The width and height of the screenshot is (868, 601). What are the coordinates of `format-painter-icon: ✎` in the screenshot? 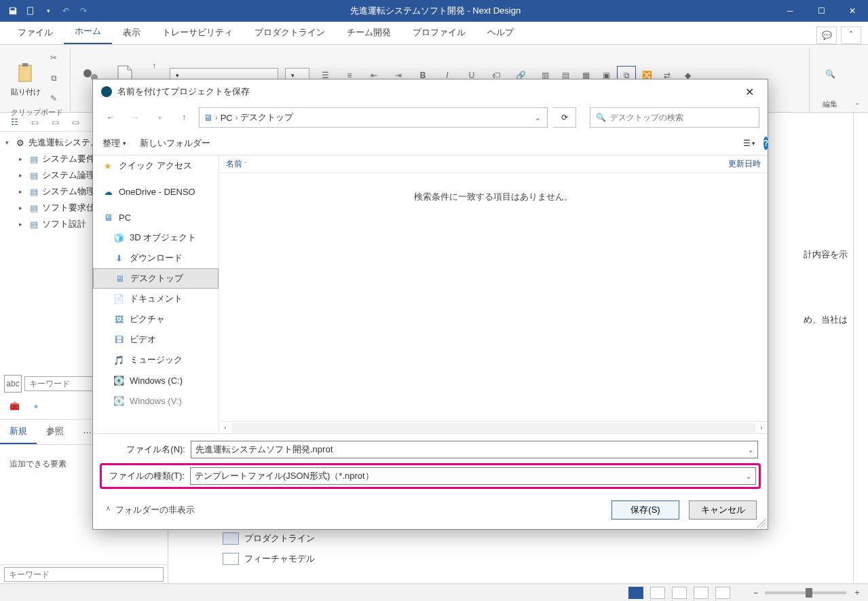 It's located at (54, 98).